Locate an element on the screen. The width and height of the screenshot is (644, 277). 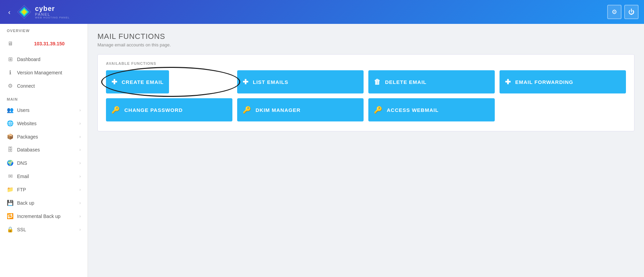
sidebar-item-email: ✉ Email › is located at coordinates (44, 176).